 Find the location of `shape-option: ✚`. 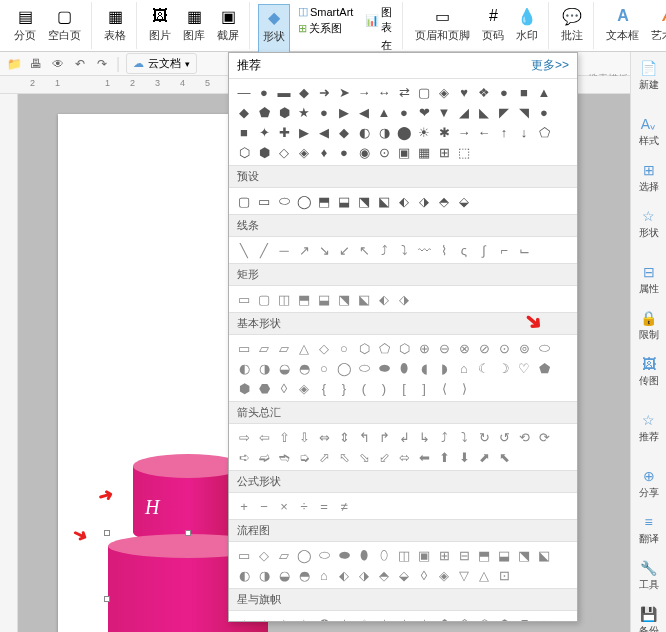

shape-option: ✚ is located at coordinates (284, 132).